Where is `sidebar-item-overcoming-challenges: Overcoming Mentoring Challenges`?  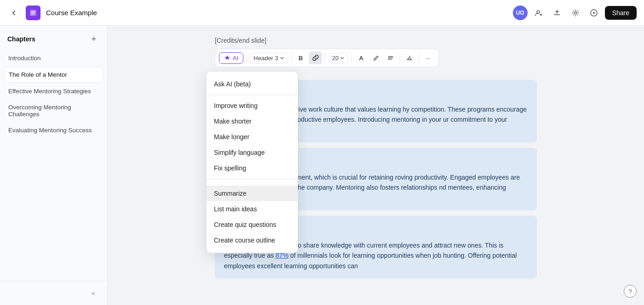 sidebar-item-overcoming-challenges: Overcoming Mentoring Challenges is located at coordinates (53, 111).